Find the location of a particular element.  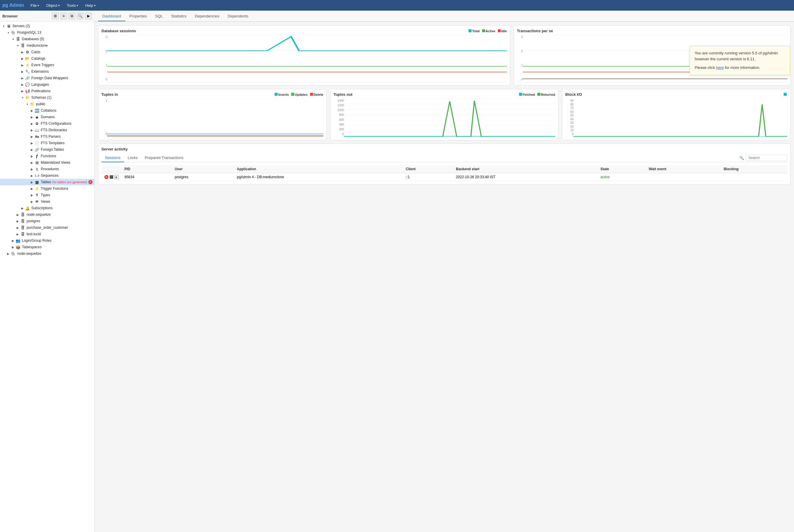

sidebar-item-collations: ▶ 🔤 Collations is located at coordinates (47, 111).